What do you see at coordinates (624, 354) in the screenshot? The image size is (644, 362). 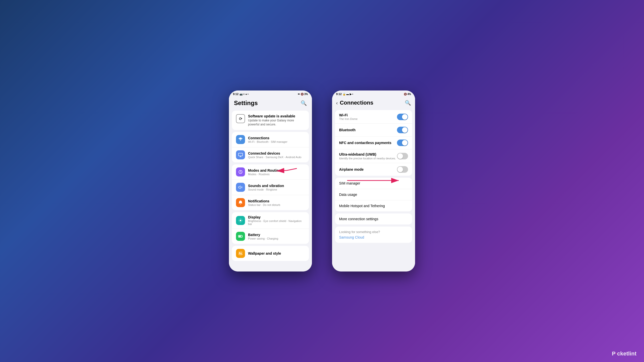 I see `watermark: P·cketlint` at bounding box center [624, 354].